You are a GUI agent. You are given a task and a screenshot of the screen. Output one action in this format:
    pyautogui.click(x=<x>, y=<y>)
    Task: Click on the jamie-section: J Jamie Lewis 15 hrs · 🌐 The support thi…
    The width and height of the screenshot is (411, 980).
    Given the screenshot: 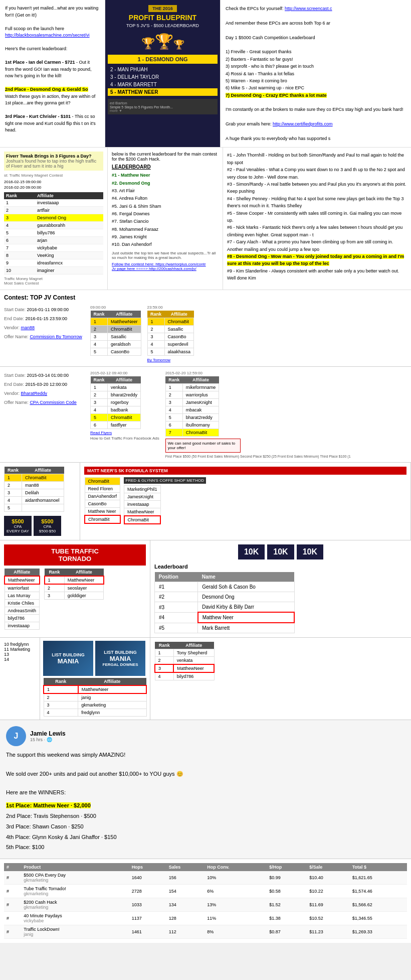 What is the action you would take?
    pyautogui.click(x=206, y=790)
    